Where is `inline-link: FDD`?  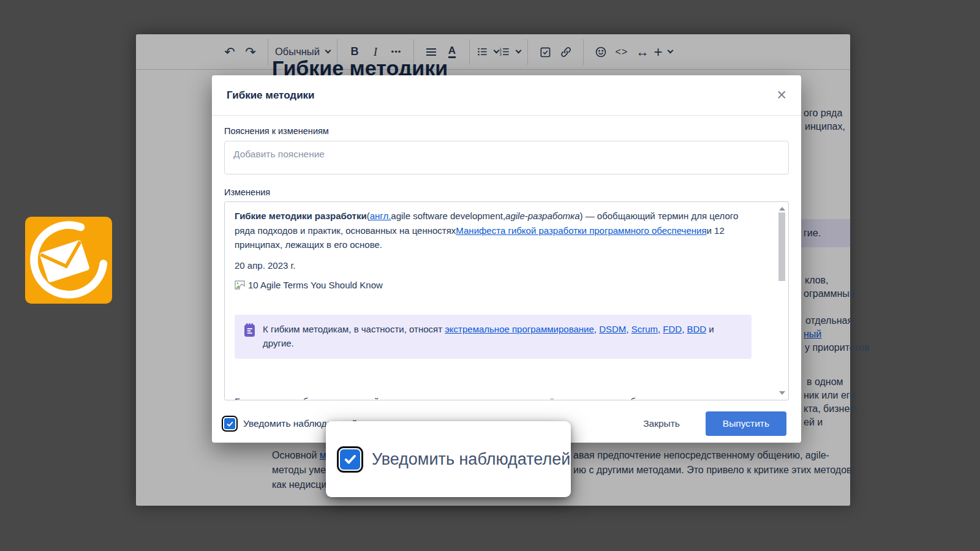
inline-link: FDD is located at coordinates (673, 329).